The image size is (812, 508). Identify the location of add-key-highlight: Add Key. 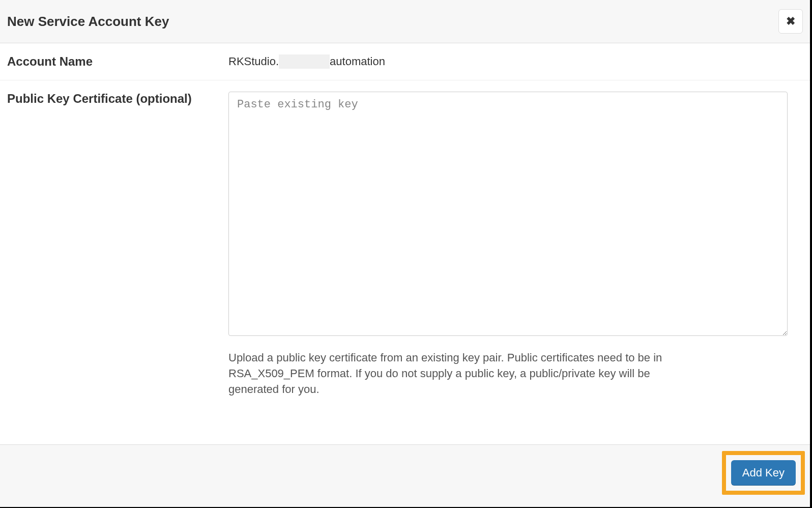
(763, 473).